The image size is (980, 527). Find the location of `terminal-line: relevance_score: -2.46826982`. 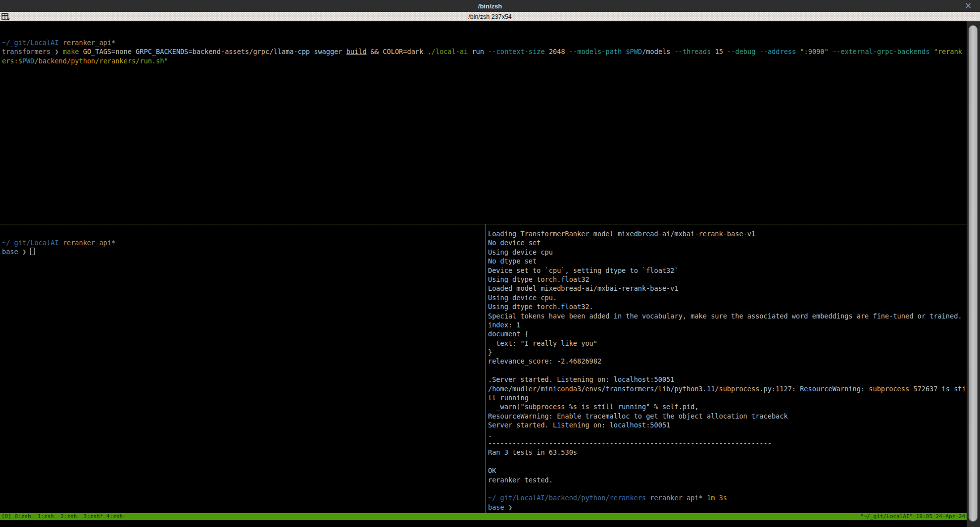

terminal-line: relevance_score: -2.46826982 is located at coordinates (728, 361).